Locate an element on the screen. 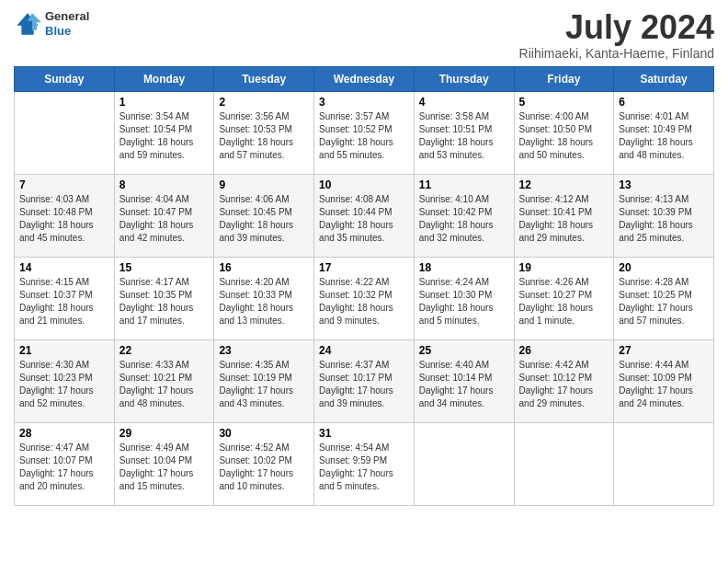 The width and height of the screenshot is (728, 563). column-header-friday: Friday is located at coordinates (564, 79).